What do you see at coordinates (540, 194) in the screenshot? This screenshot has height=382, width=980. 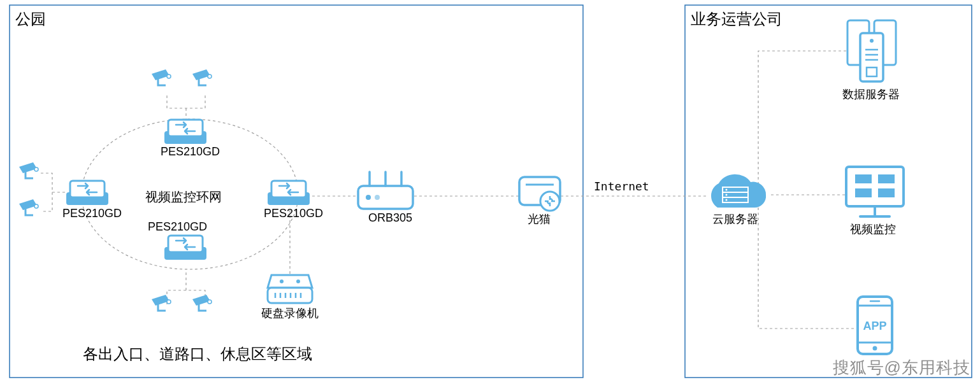 I see `modem-icon` at bounding box center [540, 194].